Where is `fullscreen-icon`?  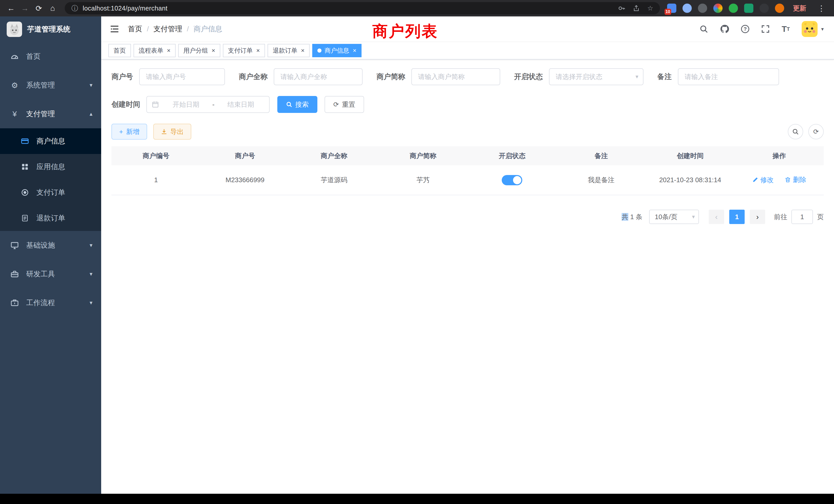
fullscreen-icon is located at coordinates (766, 29).